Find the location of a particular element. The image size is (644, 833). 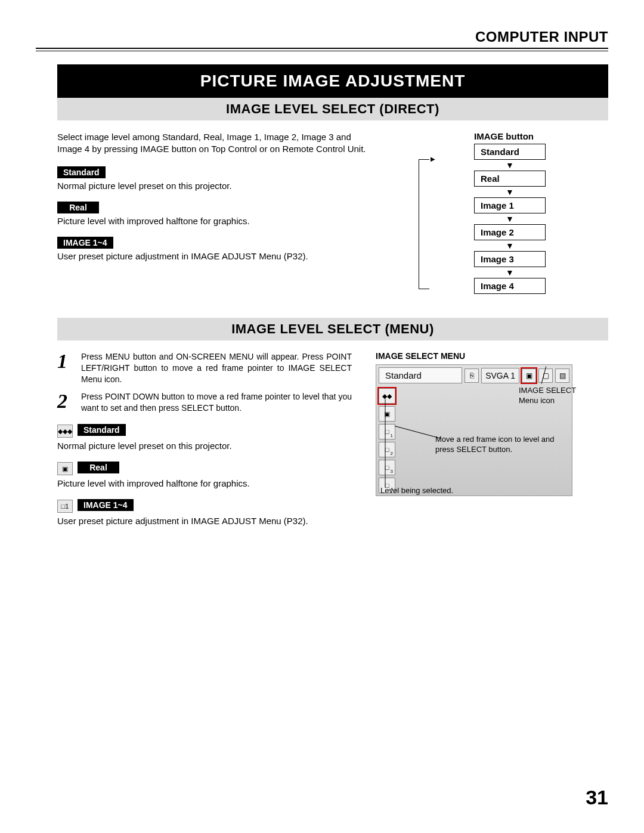

menu-real-desc: Picture level with improved halftone for… is located at coordinates (205, 483).